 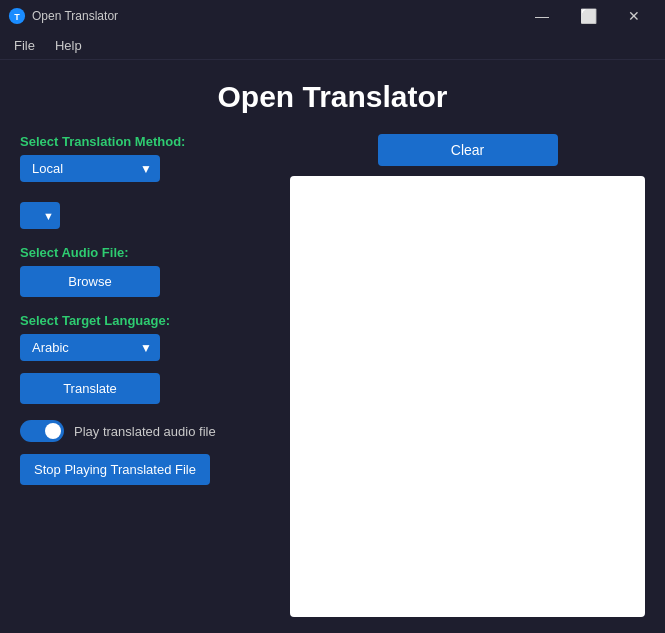 What do you see at coordinates (145, 216) in the screenshot?
I see `secondary-dropdown-section: ▼` at bounding box center [145, 216].